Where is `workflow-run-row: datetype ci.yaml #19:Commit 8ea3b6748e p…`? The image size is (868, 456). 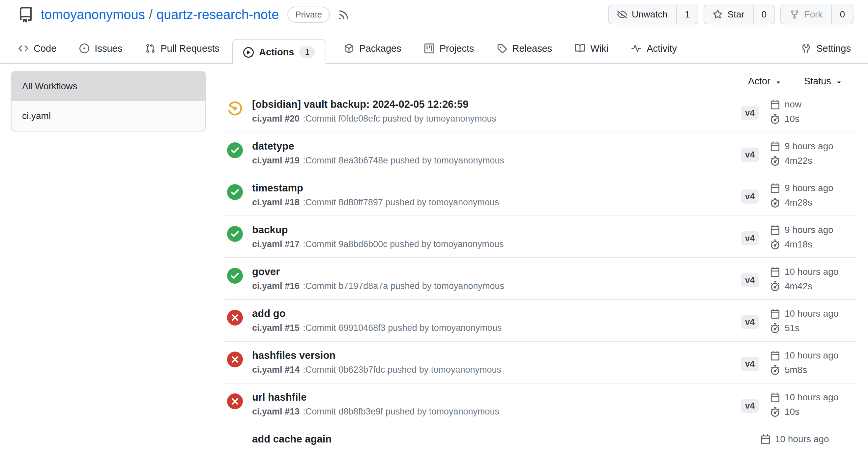 workflow-run-row: datetype ci.yaml #19:Commit 8ea3b6748e p… is located at coordinates (541, 154).